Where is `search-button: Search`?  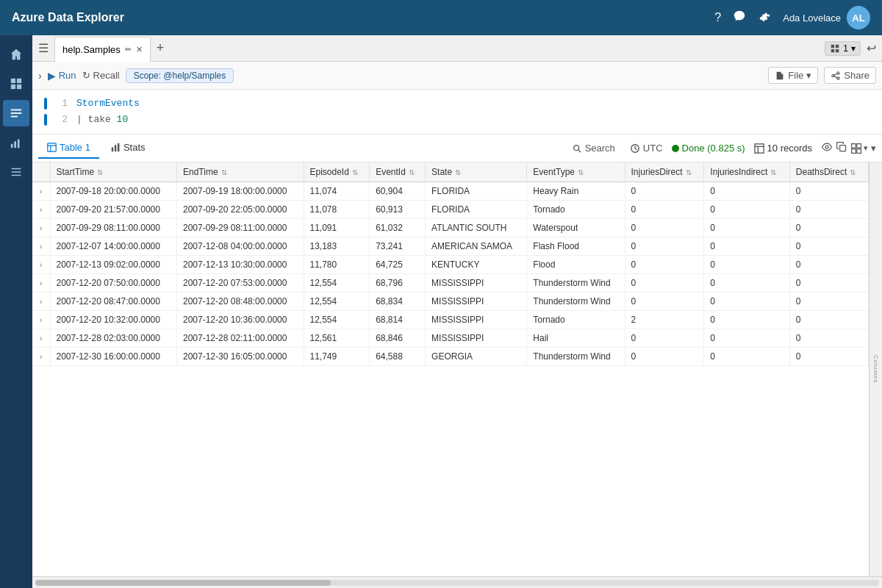
search-button: Search is located at coordinates (594, 148).